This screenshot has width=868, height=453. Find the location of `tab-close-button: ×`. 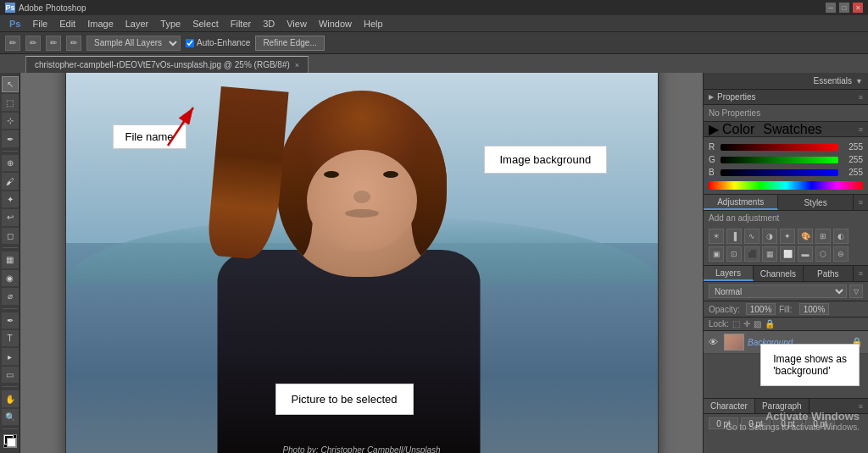

tab-close-button: × is located at coordinates (297, 65).